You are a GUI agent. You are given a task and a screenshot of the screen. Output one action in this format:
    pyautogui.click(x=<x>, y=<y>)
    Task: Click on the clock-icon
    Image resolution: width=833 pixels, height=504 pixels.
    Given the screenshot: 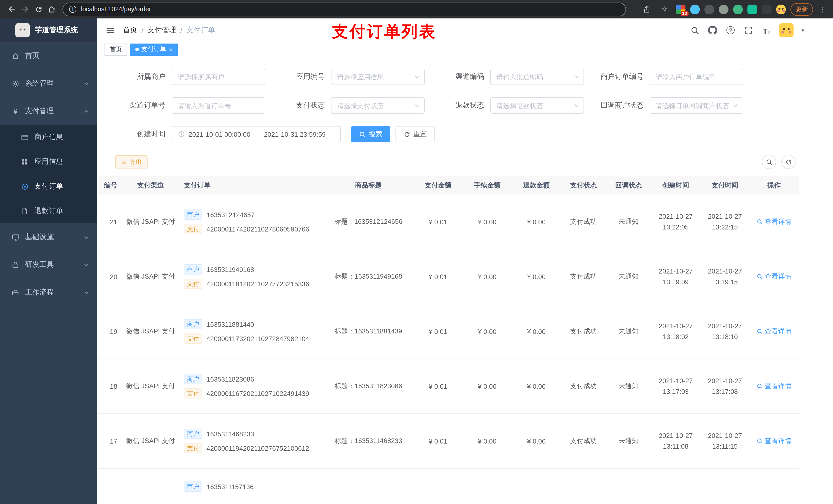 What is the action you would take?
    pyautogui.click(x=181, y=134)
    